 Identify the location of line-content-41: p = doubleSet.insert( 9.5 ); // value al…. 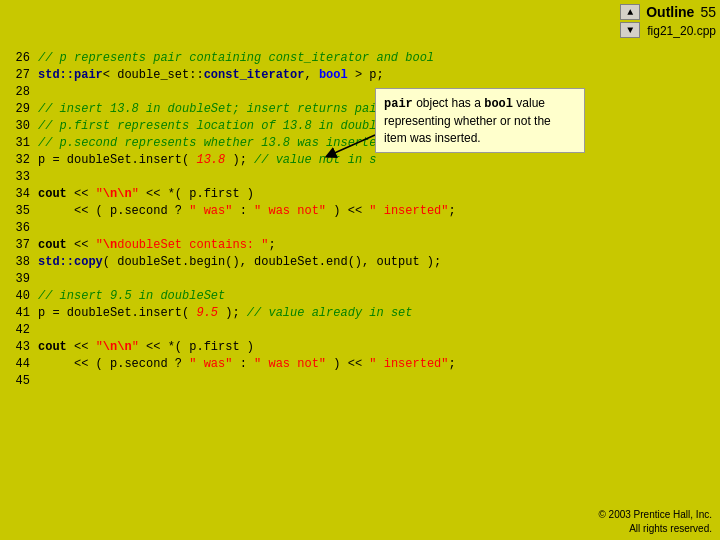
(379, 314).